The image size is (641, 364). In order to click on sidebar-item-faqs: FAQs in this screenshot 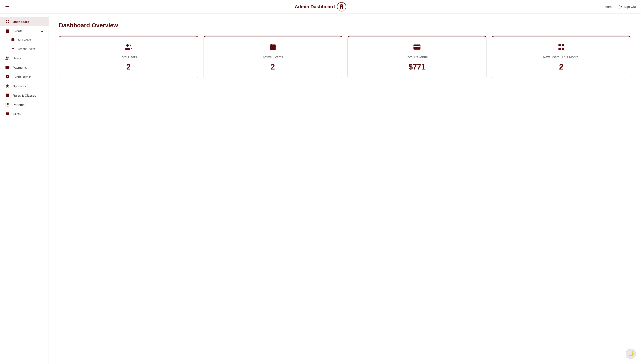, I will do `click(24, 114)`.